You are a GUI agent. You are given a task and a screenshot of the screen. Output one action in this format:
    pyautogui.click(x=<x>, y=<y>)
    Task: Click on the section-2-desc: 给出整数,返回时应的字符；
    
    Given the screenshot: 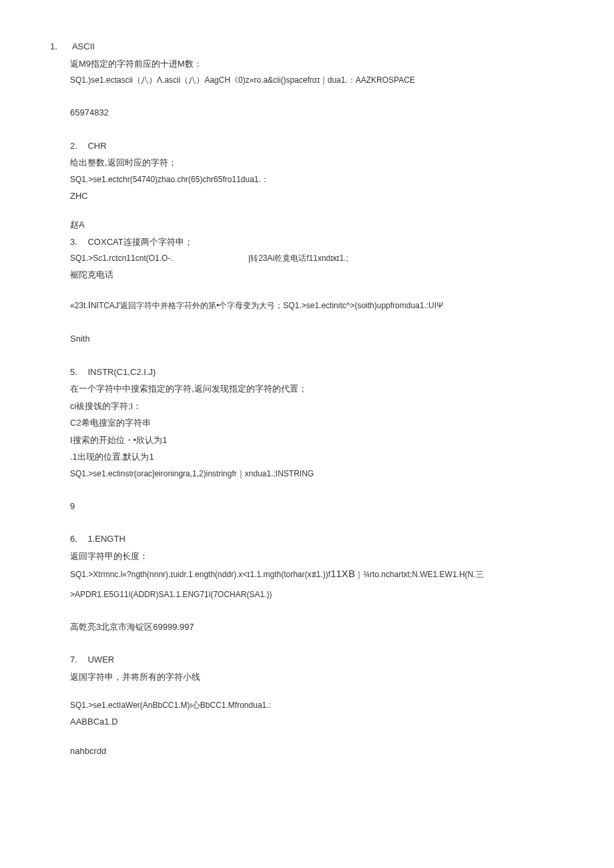 What is the action you would take?
    pyautogui.click(x=317, y=163)
    